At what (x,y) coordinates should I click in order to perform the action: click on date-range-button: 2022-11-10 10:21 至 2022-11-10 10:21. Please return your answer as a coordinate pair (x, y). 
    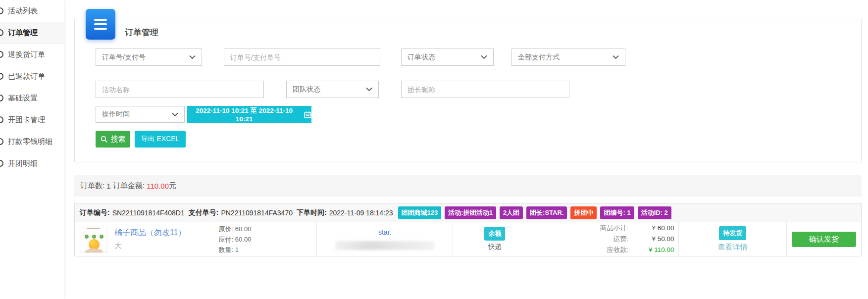
    Looking at the image, I should click on (250, 114).